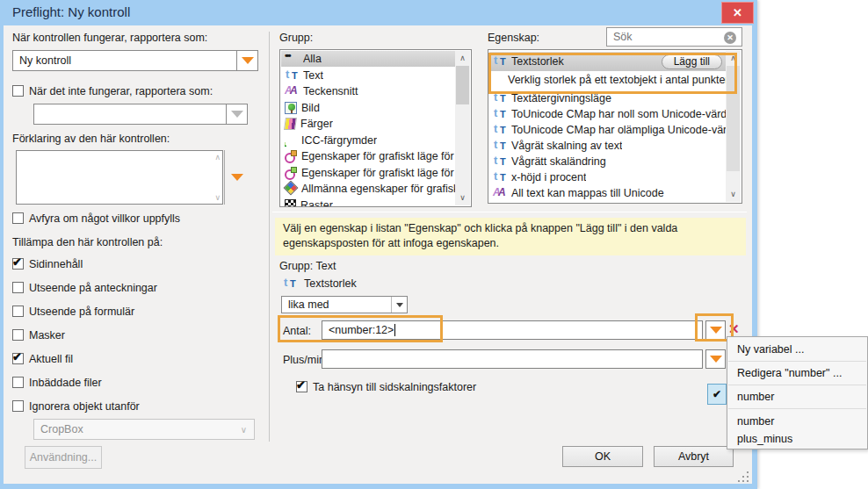  Describe the element at coordinates (368, 108) in the screenshot. I see `list-item-bild: Bild` at that location.